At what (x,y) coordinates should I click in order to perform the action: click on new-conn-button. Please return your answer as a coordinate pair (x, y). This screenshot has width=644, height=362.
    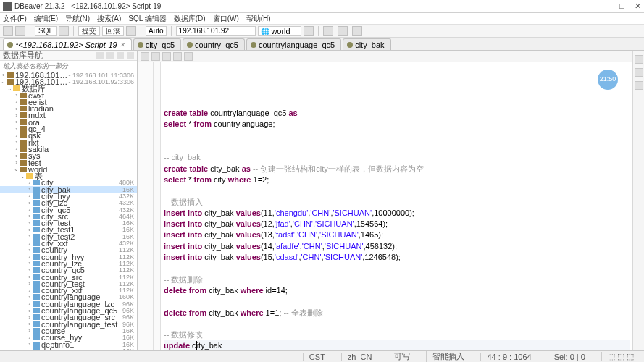
    Looking at the image, I should click on (8, 31).